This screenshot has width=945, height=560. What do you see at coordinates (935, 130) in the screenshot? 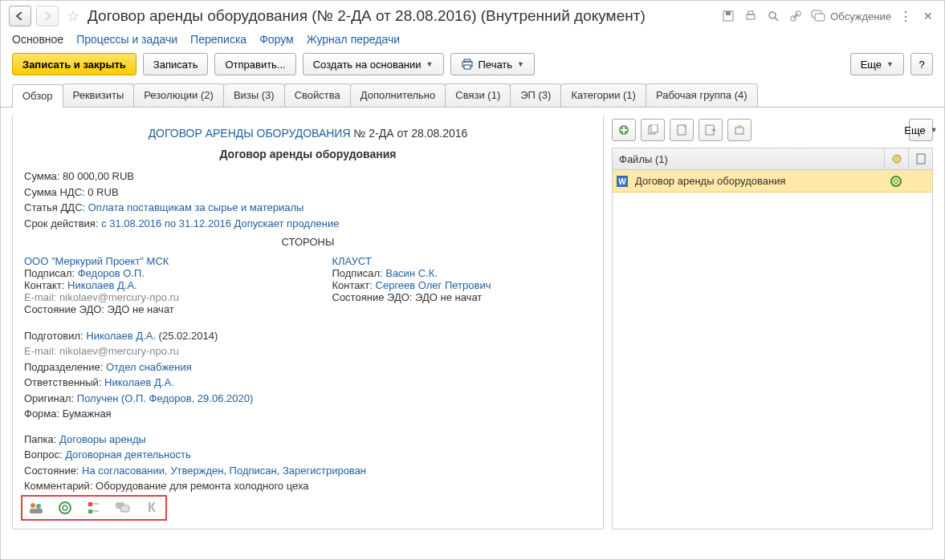
I see `chevron-down-icon: ▼` at bounding box center [935, 130].